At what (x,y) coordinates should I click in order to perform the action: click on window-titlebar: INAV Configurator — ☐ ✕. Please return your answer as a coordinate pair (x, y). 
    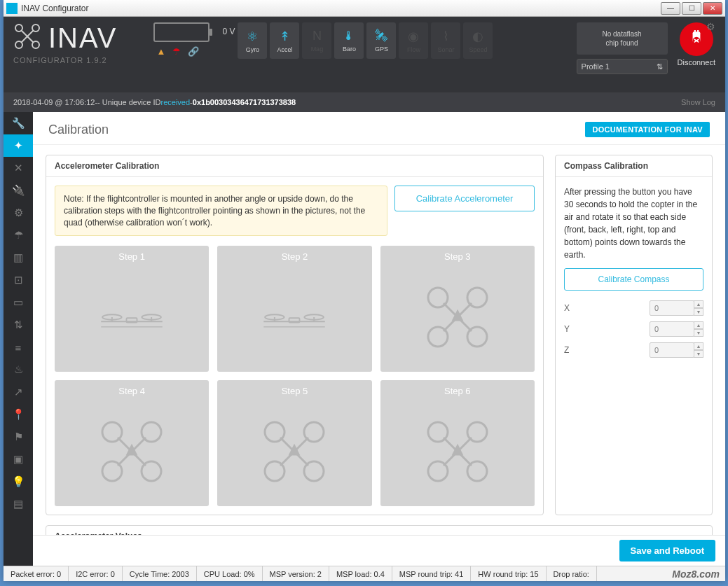
    Looking at the image, I should click on (364, 8).